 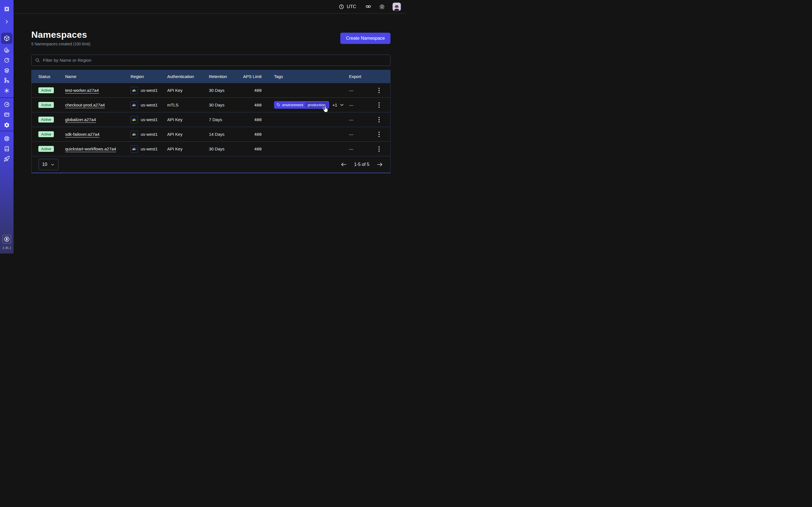 What do you see at coordinates (380, 164) in the screenshot?
I see `arrow-right-icon` at bounding box center [380, 164].